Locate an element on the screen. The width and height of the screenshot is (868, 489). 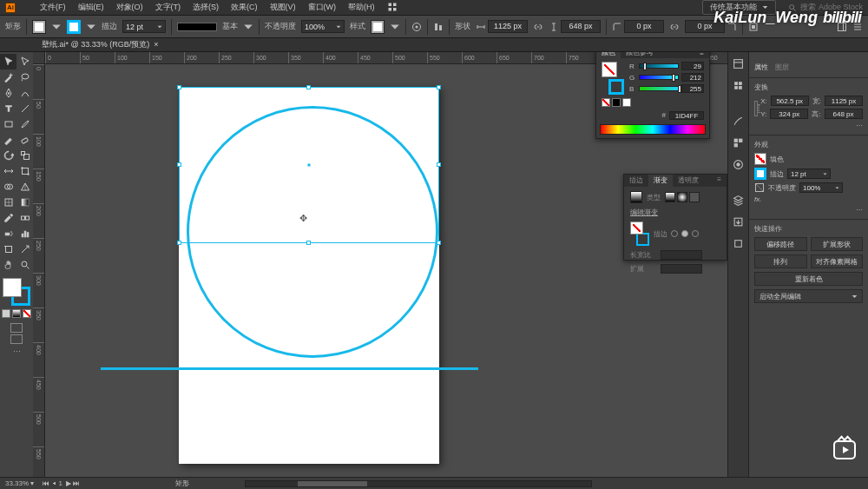
selection-tool is located at coordinates (9, 62).